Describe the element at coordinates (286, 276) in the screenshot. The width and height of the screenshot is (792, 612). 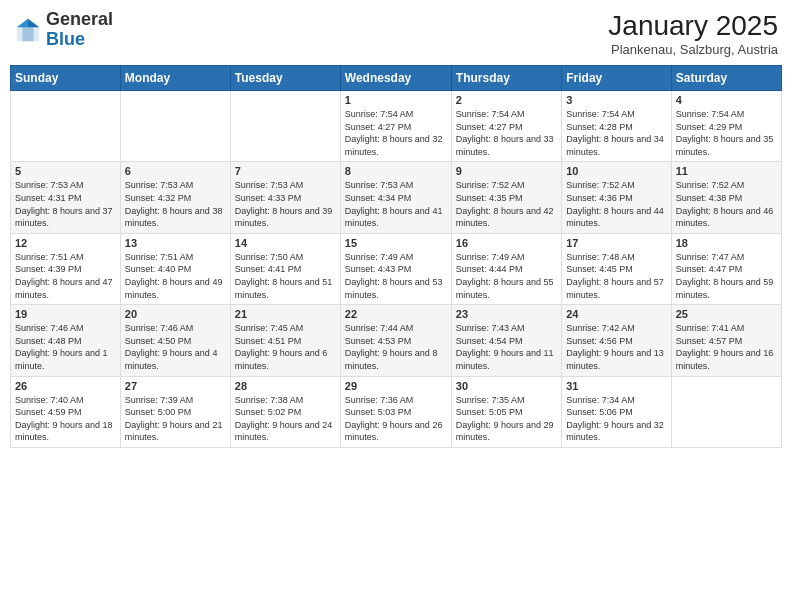
I see `day-info: Sunrise: 7:50 AM Sunset: 4:41 PM Dayligh…` at that location.